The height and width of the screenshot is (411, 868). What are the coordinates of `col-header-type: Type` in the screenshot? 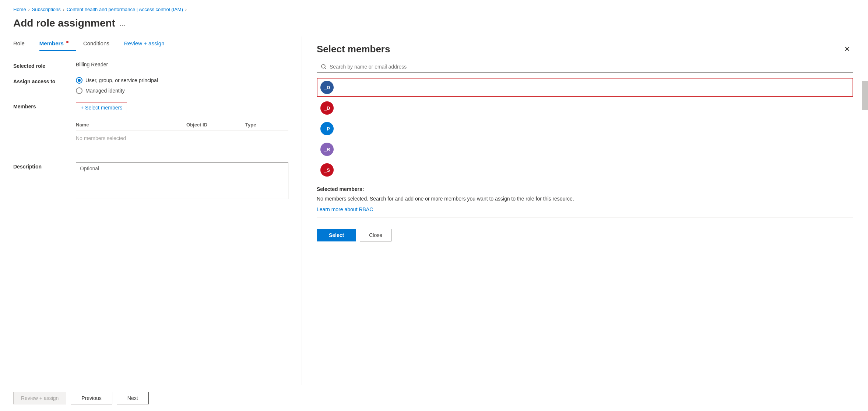 It's located at (264, 125).